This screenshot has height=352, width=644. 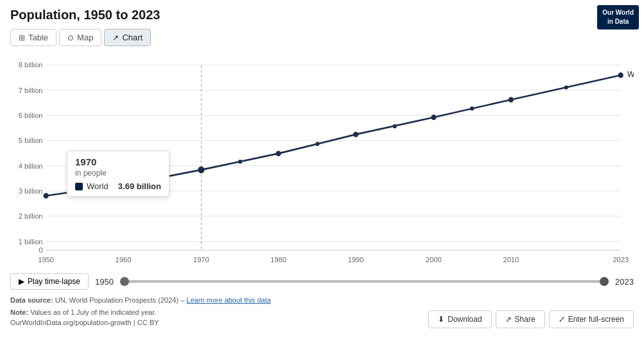 I want to click on tooltip-value: 3.69 billion, so click(x=140, y=186).